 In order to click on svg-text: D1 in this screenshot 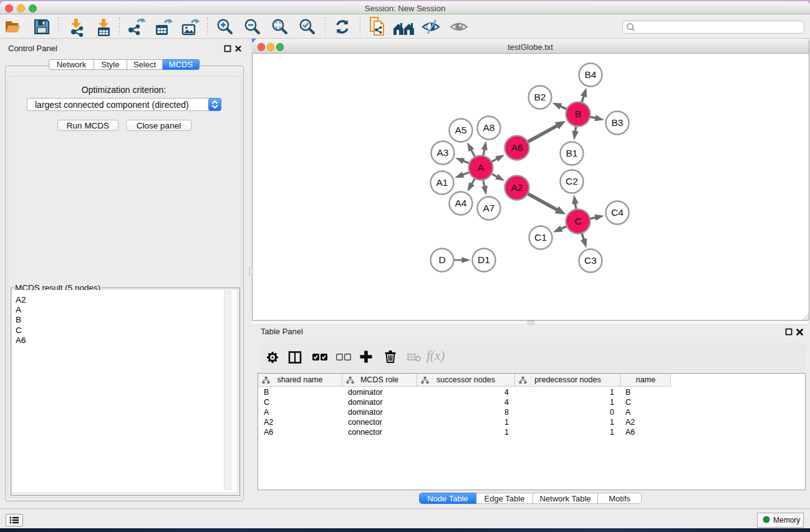, I will do `click(484, 259)`.